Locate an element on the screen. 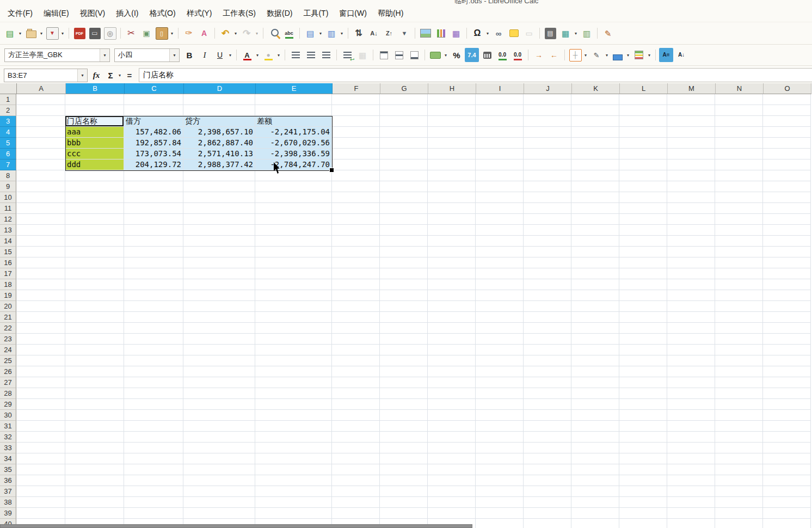 This screenshot has height=528, width=812. cell-B23 is located at coordinates (95, 339).